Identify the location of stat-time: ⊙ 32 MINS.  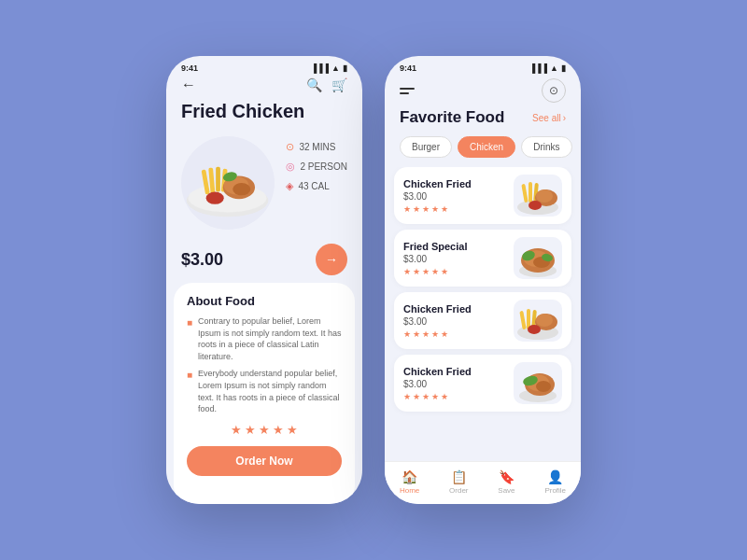
(317, 147).